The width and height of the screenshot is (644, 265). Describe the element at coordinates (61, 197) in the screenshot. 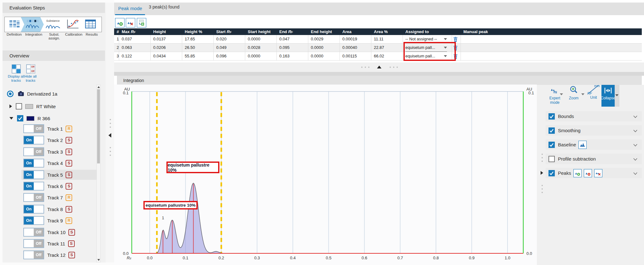

I see `track-item-track-7: OffTrack 7R` at that location.